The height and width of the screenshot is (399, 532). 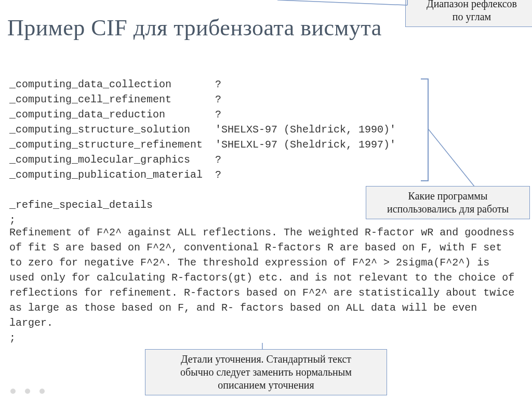 What do you see at coordinates (28, 391) in the screenshot?
I see `slide-progress-dots` at bounding box center [28, 391].